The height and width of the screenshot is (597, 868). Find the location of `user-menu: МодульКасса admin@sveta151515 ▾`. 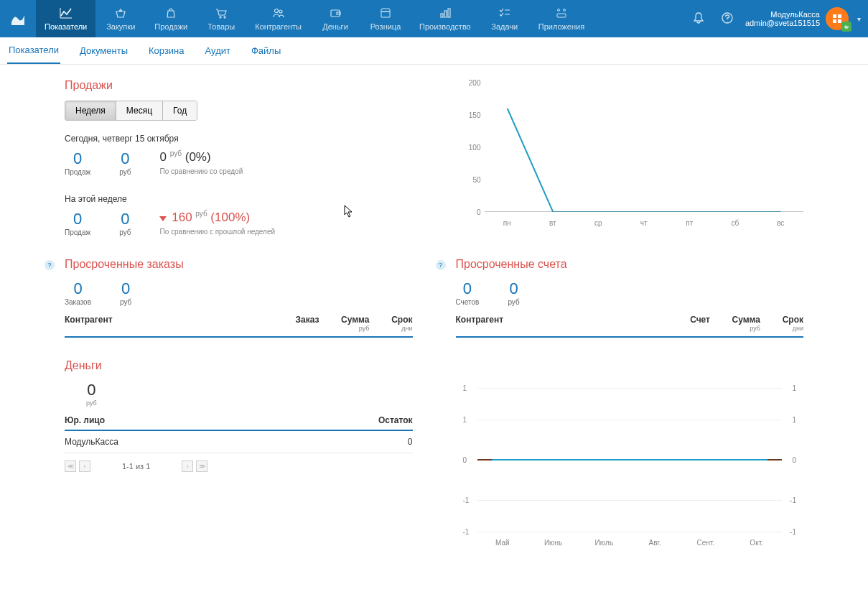

user-menu: МодульКасса admin@sveta151515 ▾ is located at coordinates (803, 19).